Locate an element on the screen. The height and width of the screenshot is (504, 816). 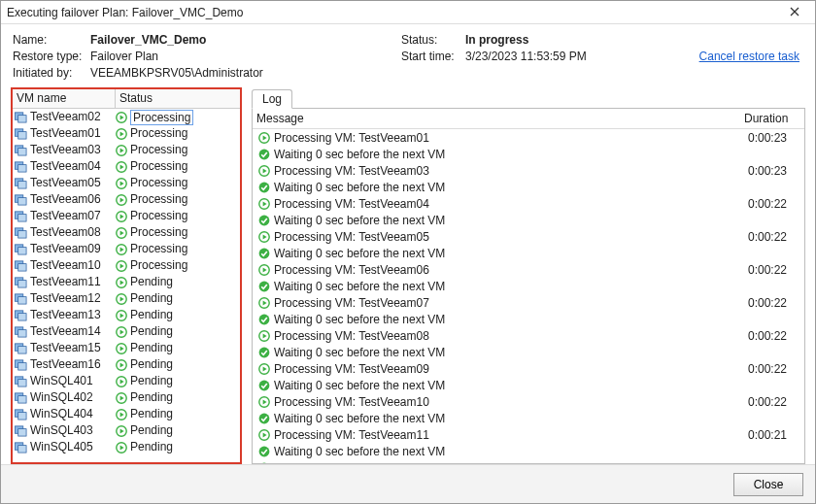
tab-log: Log is located at coordinates (272, 99).